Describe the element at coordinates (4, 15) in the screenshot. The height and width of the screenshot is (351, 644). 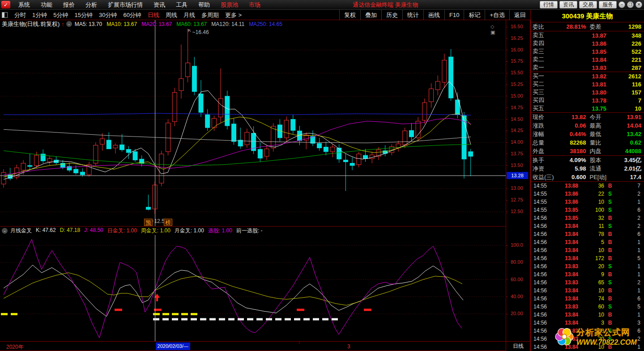
I see `split-pane-icon` at that location.